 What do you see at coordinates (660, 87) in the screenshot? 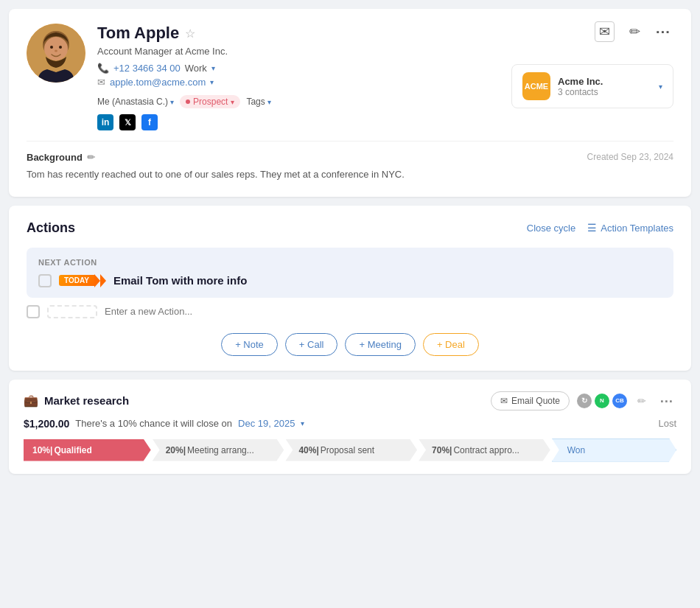
I see `company-chevron-icon: ▾` at bounding box center [660, 87].